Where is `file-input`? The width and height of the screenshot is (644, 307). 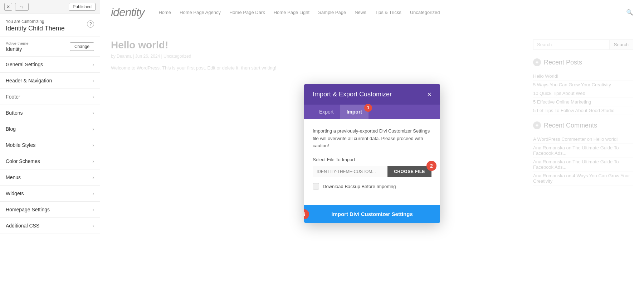 file-input is located at coordinates (350, 172).